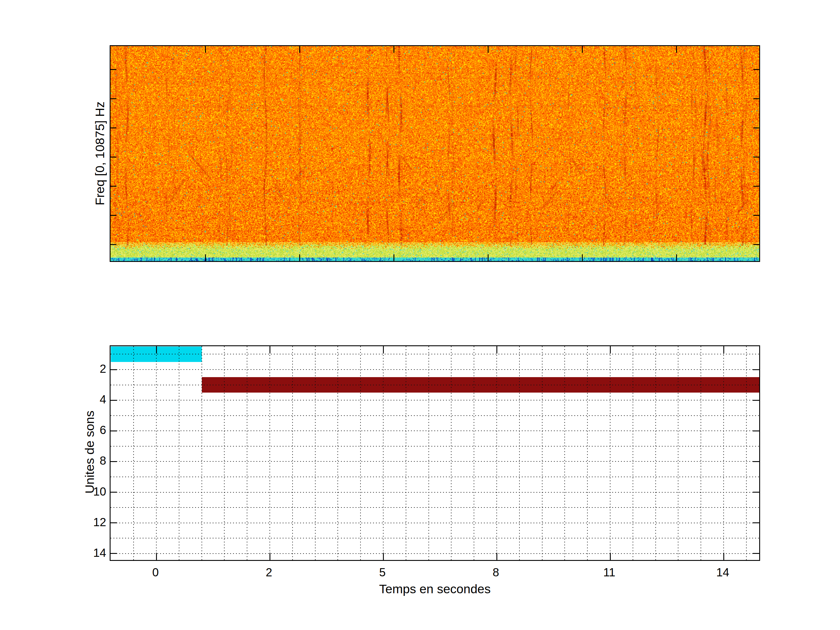 This screenshot has width=840, height=630. Describe the element at coordinates (496, 572) in the screenshot. I see `x-tick-label: 8` at that location.